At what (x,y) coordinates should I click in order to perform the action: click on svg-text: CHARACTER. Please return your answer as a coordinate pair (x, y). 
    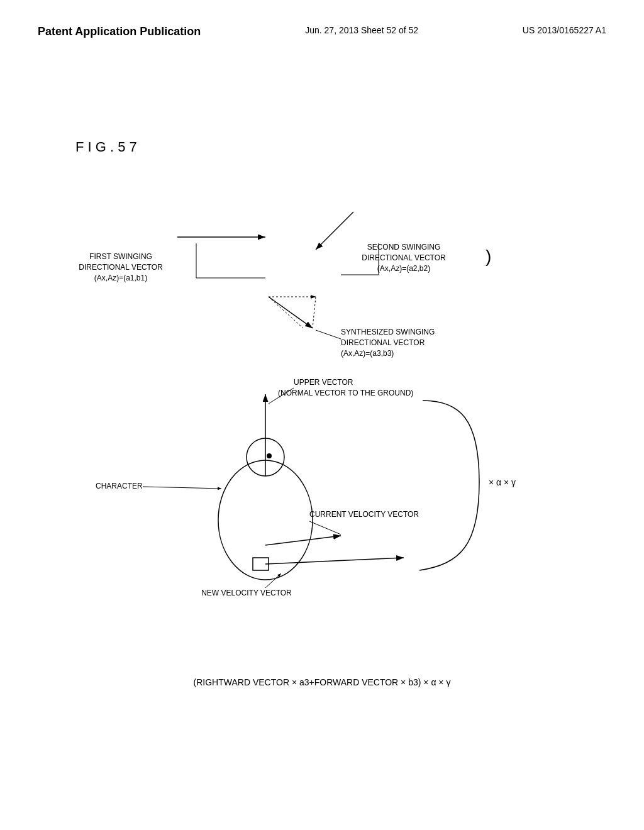
    Looking at the image, I should click on (119, 486).